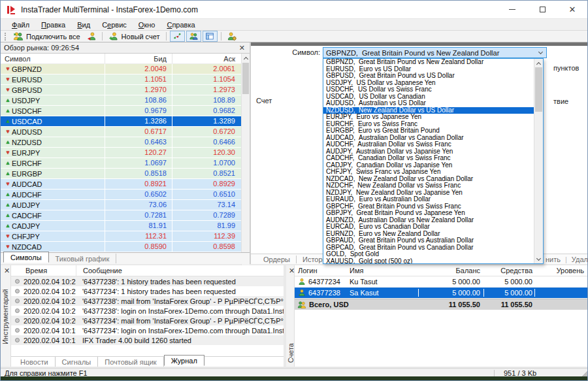 The width and height of the screenshot is (588, 381). I want to click on dropdown-option: EURCAD, Euro vs Canadian Dollar, so click(429, 227).